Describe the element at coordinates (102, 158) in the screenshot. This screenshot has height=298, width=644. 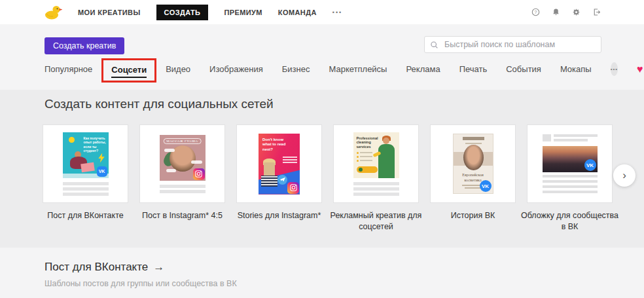
I see `lightning-icon` at that location.